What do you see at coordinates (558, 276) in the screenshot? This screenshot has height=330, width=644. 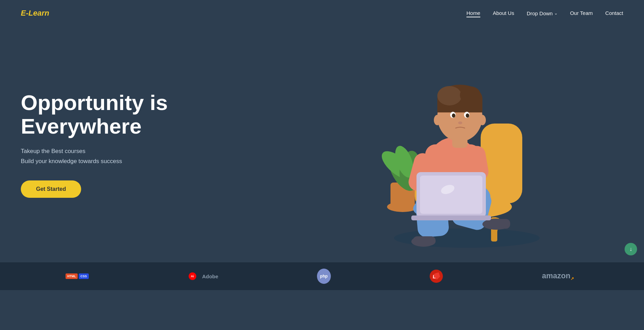 I see `brand-amazon: amazon↗` at bounding box center [558, 276].